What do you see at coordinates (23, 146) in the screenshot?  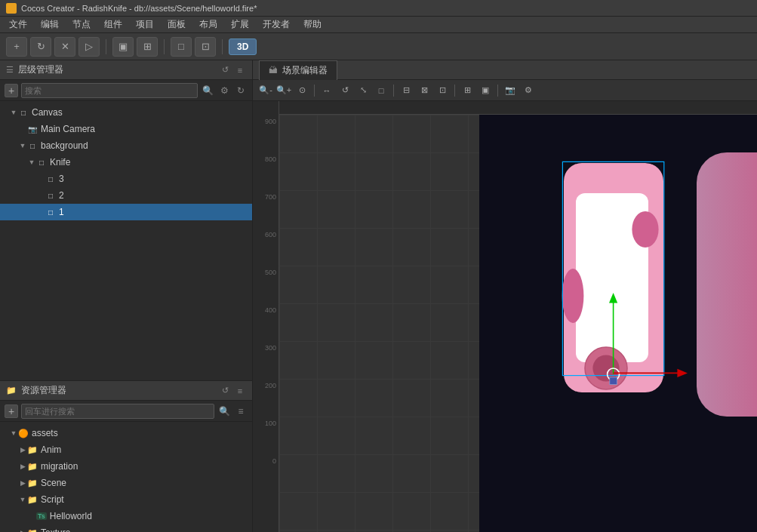 I see `tree-arrow-background: ▼` at bounding box center [23, 146].